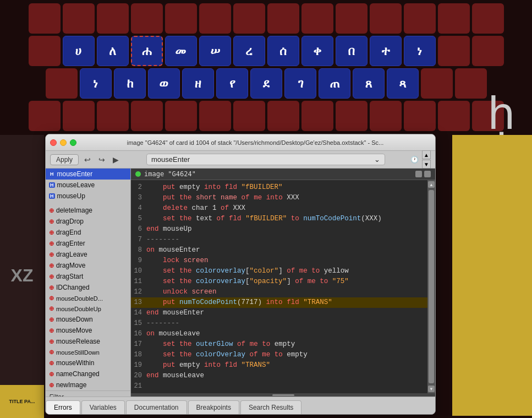 The width and height of the screenshot is (532, 418). What do you see at coordinates (88, 287) in the screenshot?
I see `handler-item-idchanged: ⊕ IDChanged` at bounding box center [88, 287].